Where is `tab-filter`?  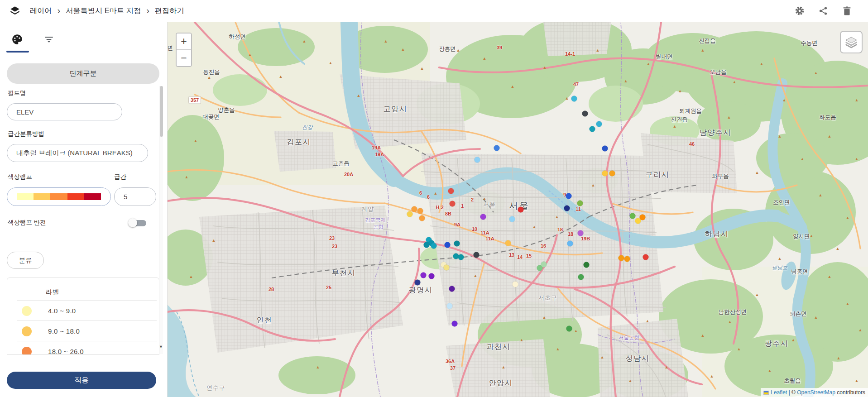
tab-filter is located at coordinates (49, 39).